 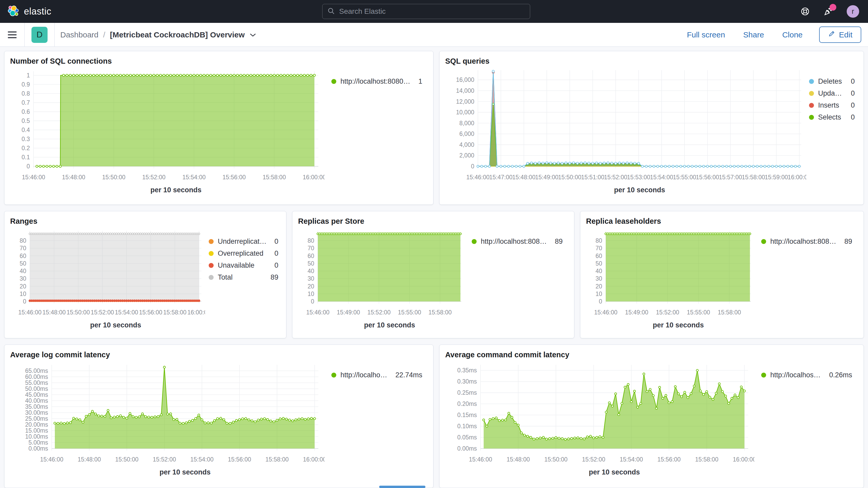 What do you see at coordinates (853, 11) in the screenshot?
I see `avatar: r` at bounding box center [853, 11].